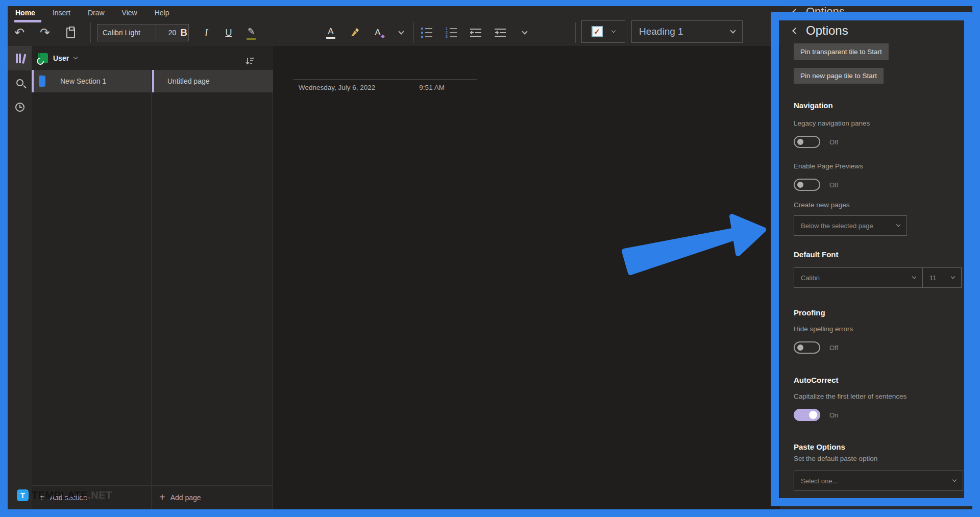  Describe the element at coordinates (822, 205) in the screenshot. I see `create-pages-label: Create new pages` at that location.